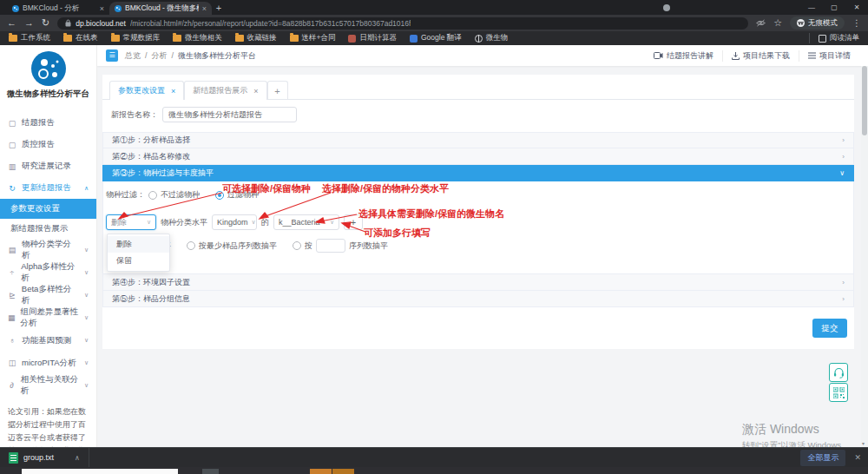 The width and height of the screenshot is (868, 474). I want to click on submit-button: 提交, so click(830, 328).